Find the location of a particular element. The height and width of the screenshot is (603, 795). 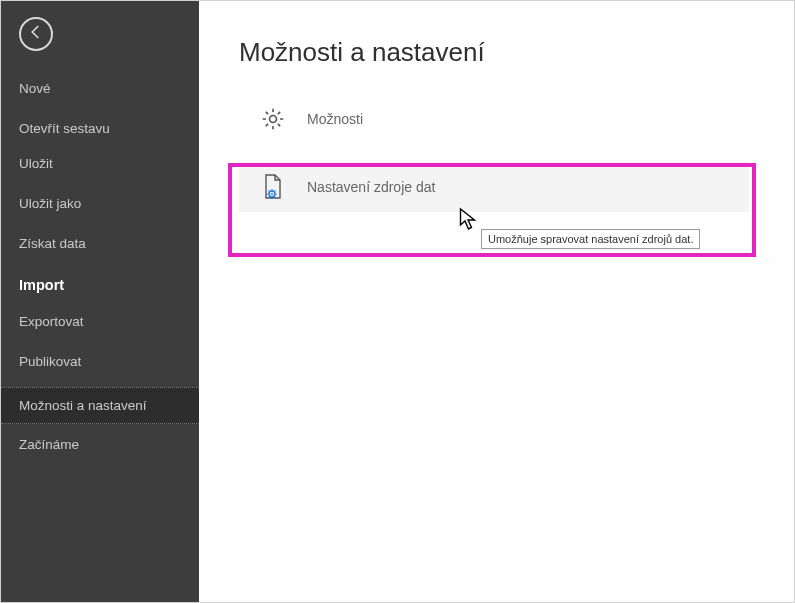

sidebar-item-open-report: Otevřít sestavu is located at coordinates (100, 128).